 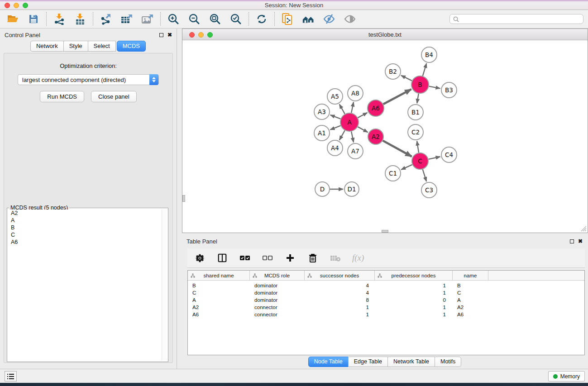 I want to click on table-row: Bdominator41B, so click(x=386, y=286).